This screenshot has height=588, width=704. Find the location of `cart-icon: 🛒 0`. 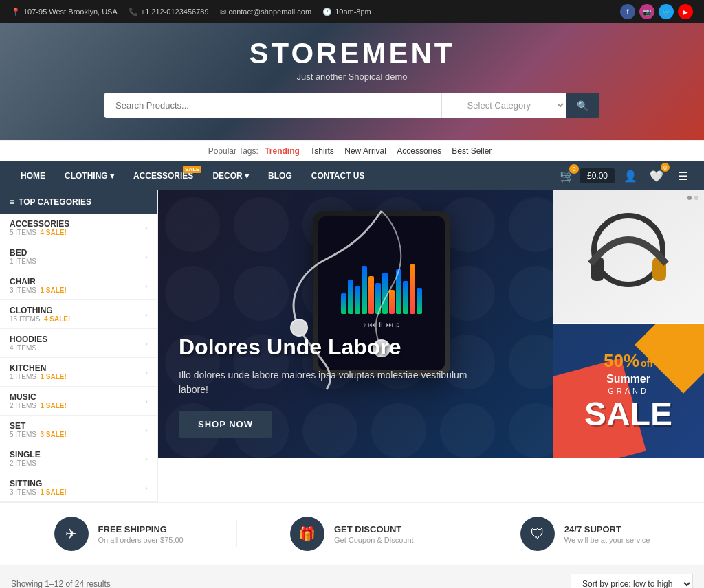

cart-icon: 🛒 0 is located at coordinates (567, 176).